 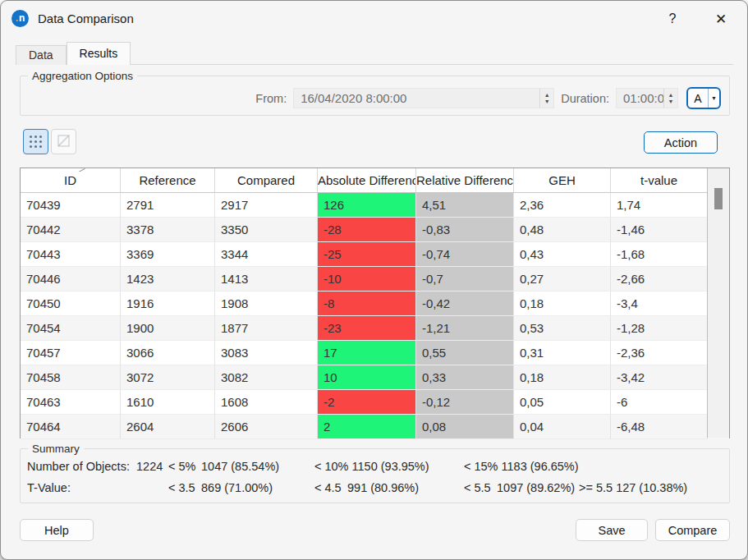 What do you see at coordinates (167, 378) in the screenshot?
I see `cell-reference: 3072` at bounding box center [167, 378].